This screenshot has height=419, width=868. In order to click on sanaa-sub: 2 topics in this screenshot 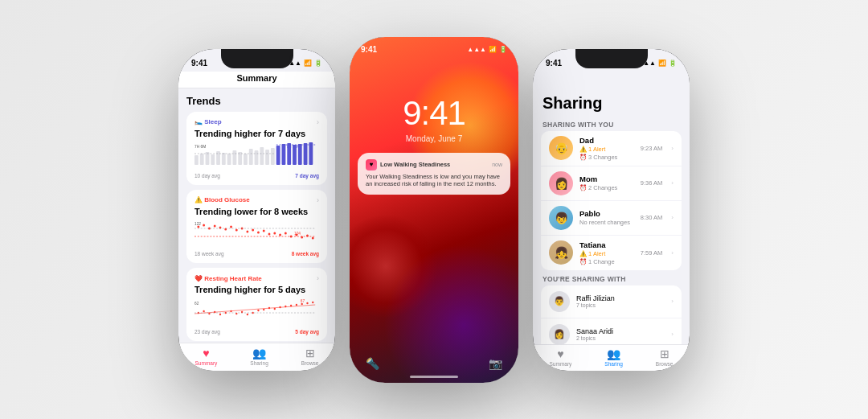, I will do `click(619, 338)`.